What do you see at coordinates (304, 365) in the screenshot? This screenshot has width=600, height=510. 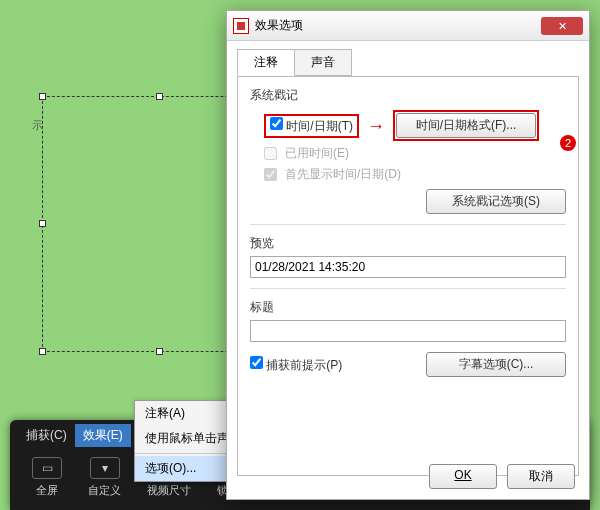 I see `cb-prompt-label: 捕获前提示(P)` at bounding box center [304, 365].